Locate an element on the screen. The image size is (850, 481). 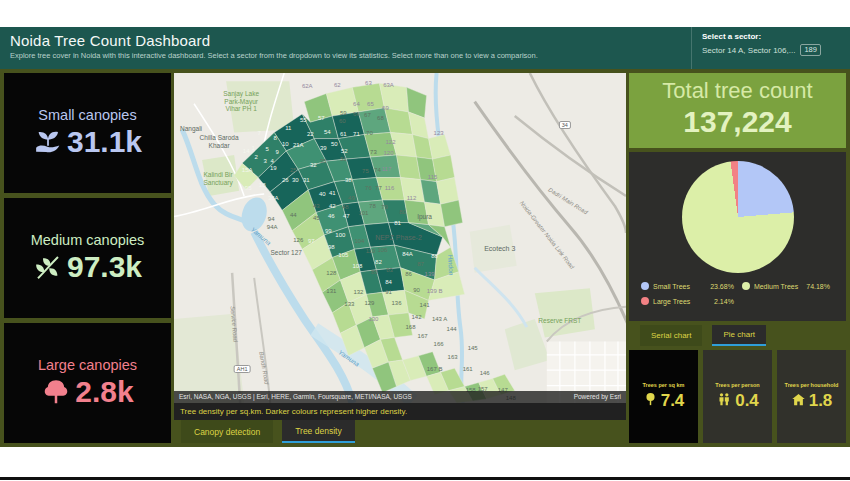
map-label: 88 is located at coordinates (434, 256).